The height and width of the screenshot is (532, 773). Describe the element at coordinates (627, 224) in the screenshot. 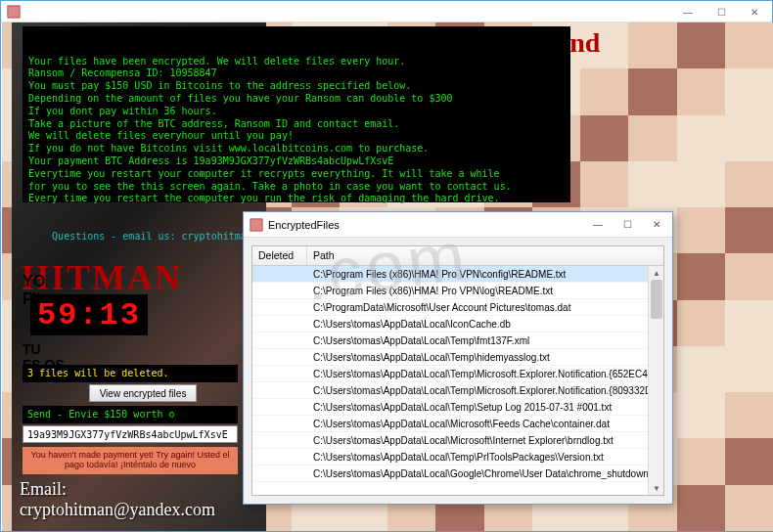

I see `dialog-window-controls: — ☐ ✕` at that location.